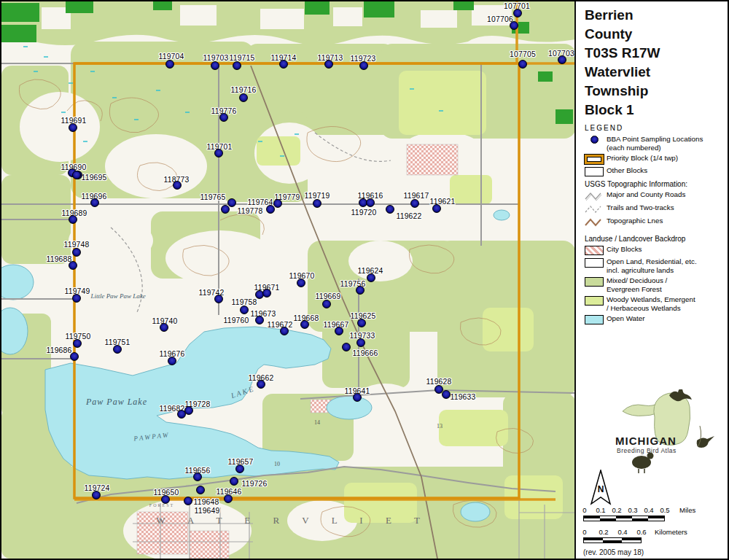 The width and height of the screenshot is (729, 560). I want to click on point-label-119628: 119628, so click(439, 382).